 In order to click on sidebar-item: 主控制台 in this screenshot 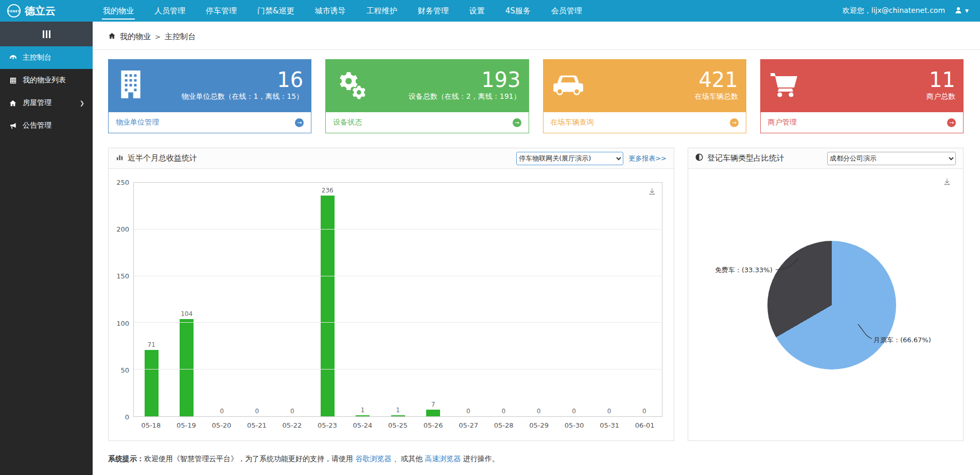, I will do `click(46, 58)`.